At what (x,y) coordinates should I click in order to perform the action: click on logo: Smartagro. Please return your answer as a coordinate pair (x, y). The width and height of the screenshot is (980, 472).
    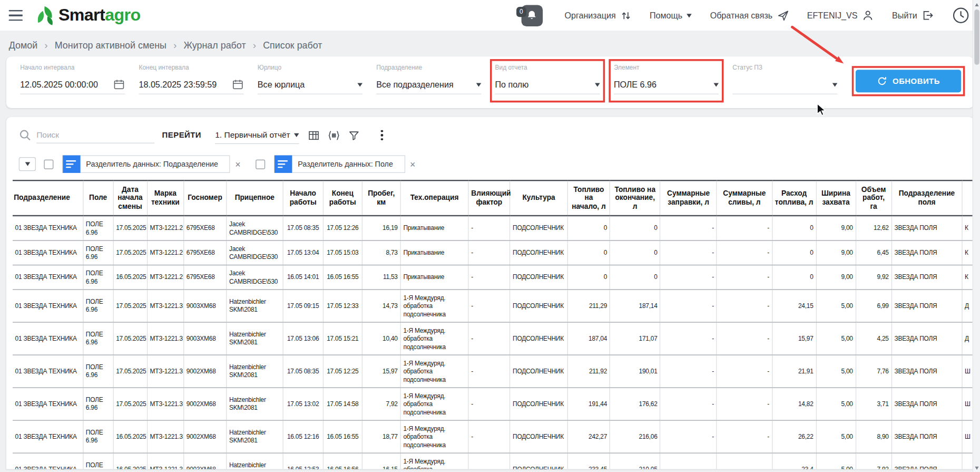
    Looking at the image, I should click on (88, 16).